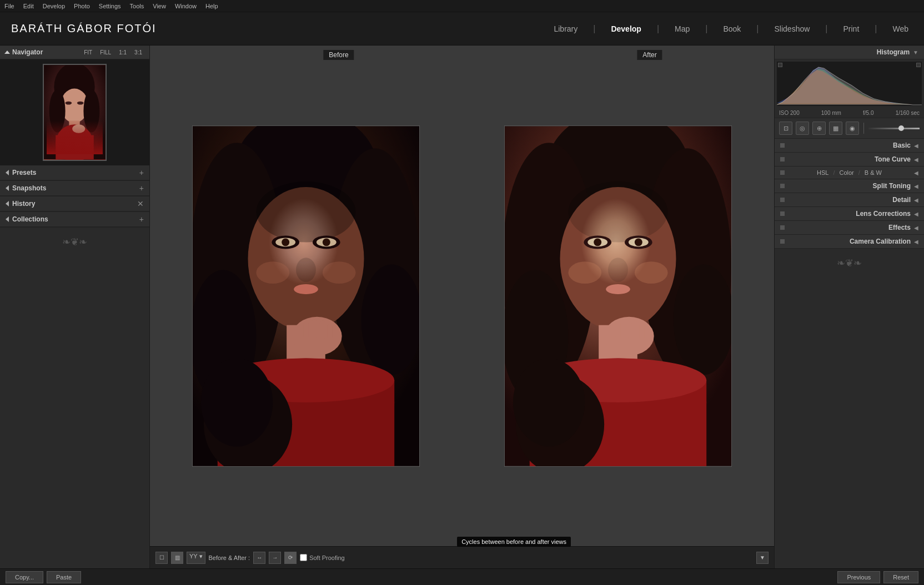 The image size is (924, 585). I want to click on graduated-filter-tool-btn: ▦, so click(836, 128).